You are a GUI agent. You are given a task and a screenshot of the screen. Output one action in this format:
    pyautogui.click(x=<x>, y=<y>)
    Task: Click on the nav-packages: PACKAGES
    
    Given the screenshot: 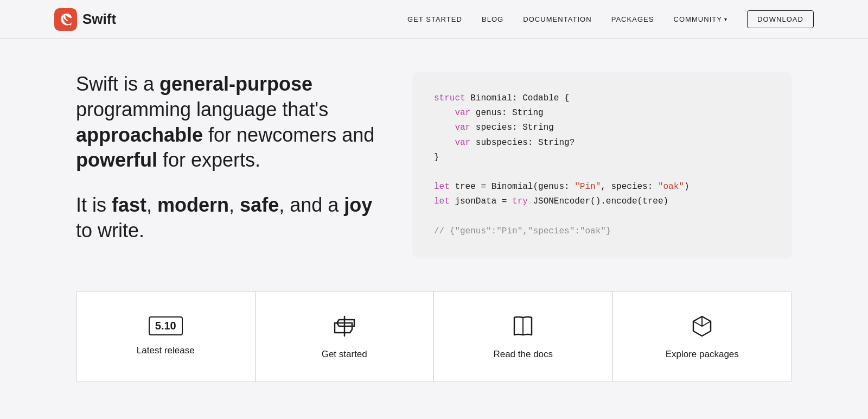 What is the action you would take?
    pyautogui.click(x=633, y=20)
    